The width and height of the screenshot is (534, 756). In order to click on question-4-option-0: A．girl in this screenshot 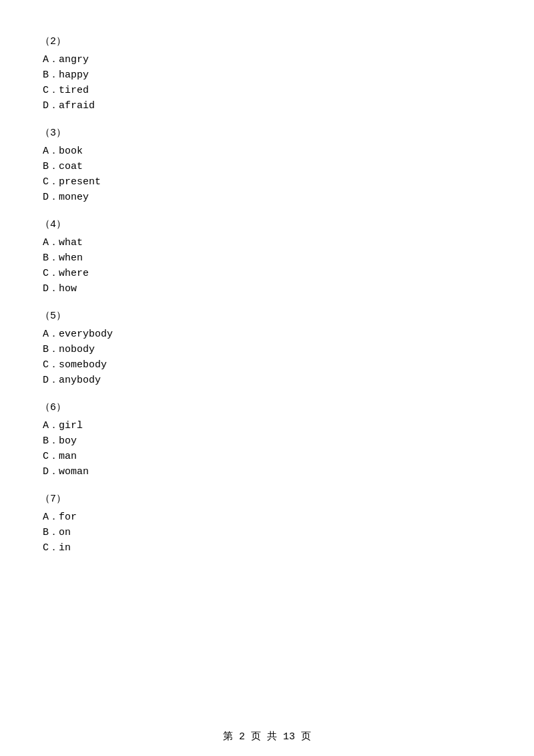, I will do `click(267, 425)`.